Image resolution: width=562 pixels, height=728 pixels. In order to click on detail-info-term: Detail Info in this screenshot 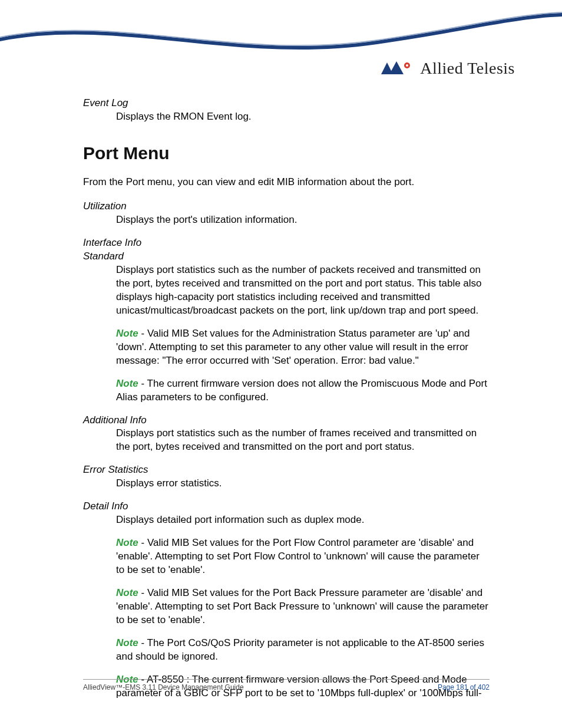, I will do `click(286, 507)`.